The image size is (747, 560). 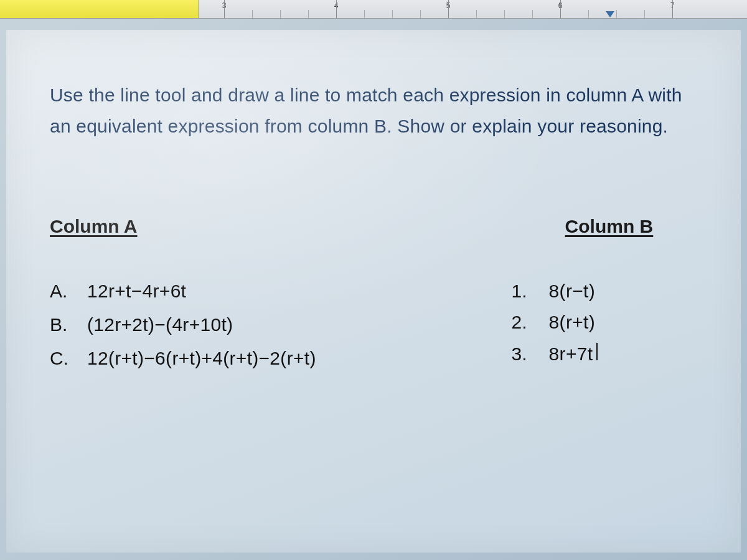 I want to click on ruler-ticks: 3 4 5 6 7, so click(x=374, y=9).